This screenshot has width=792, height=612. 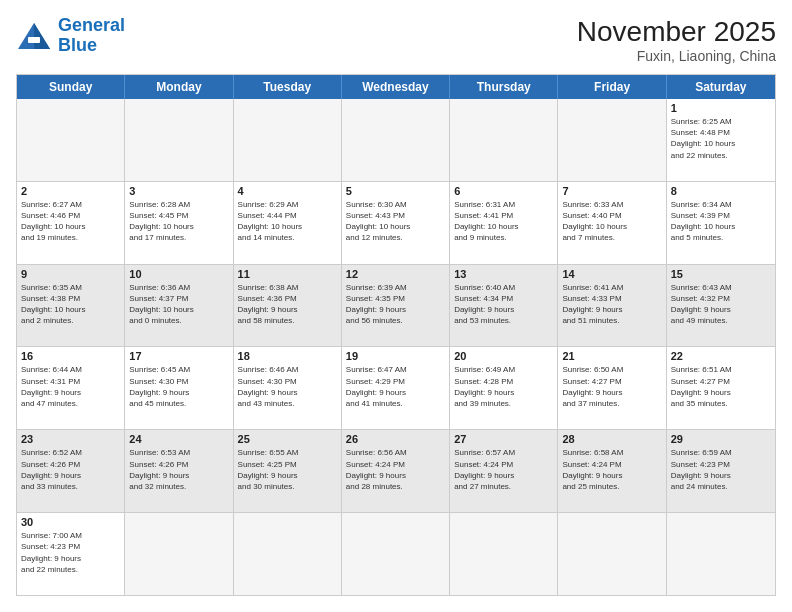 What do you see at coordinates (721, 304) in the screenshot?
I see `day-info: Sunrise: 6:43 AM Sunset: 4:32 PM Dayligh…` at bounding box center [721, 304].